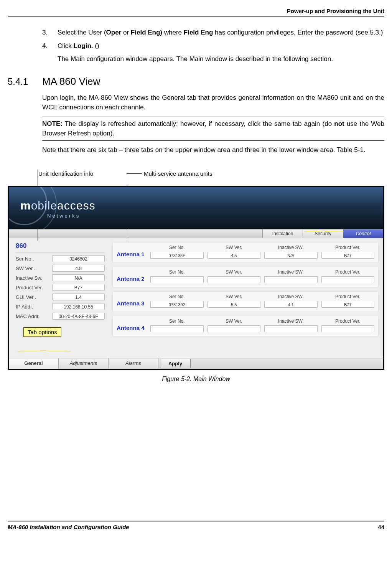 Image resolution: width=392 pixels, height=574 pixels. What do you see at coordinates (58, 206) in the screenshot?
I see `logo: mobileaccess` at bounding box center [58, 206].